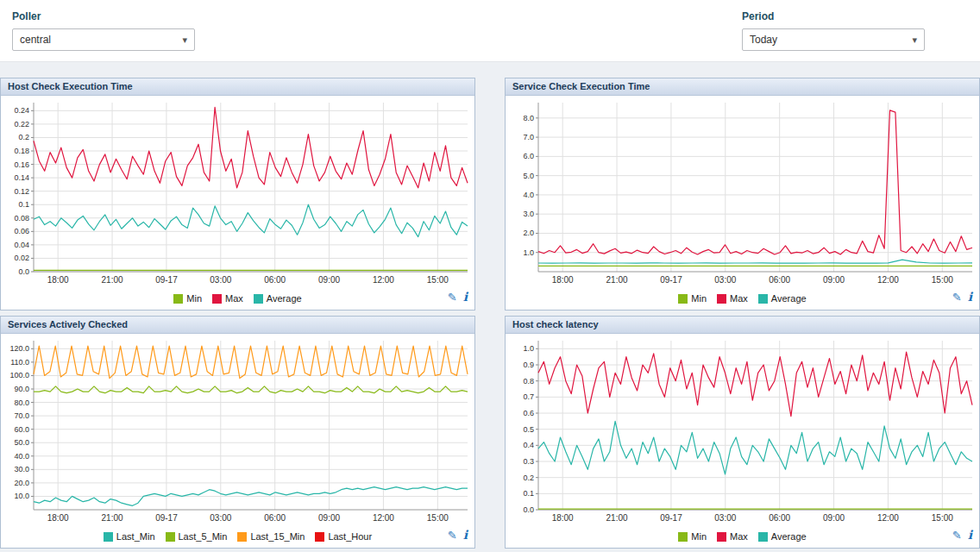 The height and width of the screenshot is (552, 980). Describe the element at coordinates (22, 178) in the screenshot. I see `svg-text: 0.14` at that location.